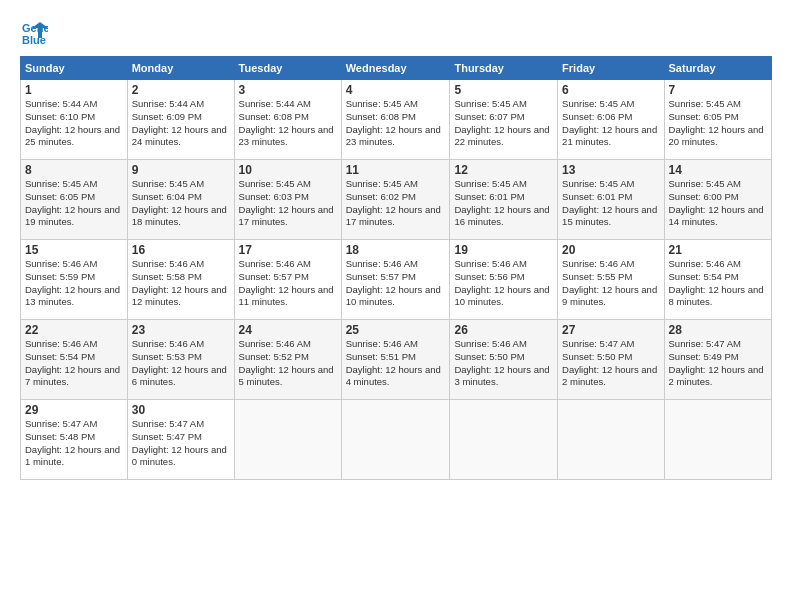 This screenshot has width=792, height=612. Describe the element at coordinates (288, 360) in the screenshot. I see `calendar-cell: 24 Sunrise: 5:46 AMSunset: 5:52 PMDaylig…` at that location.